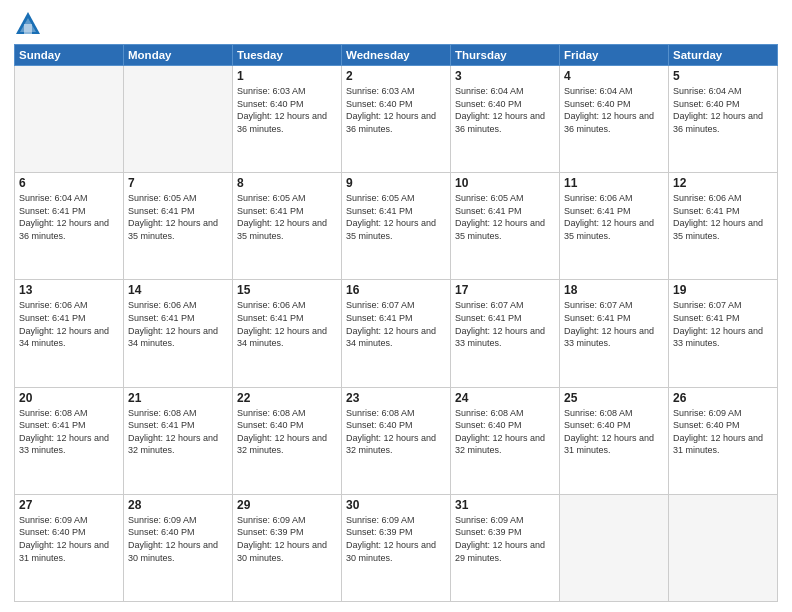  I want to click on table-row: 1Sunrise: 6:03 AM Sunset: 6:40 PM Daylig…, so click(288, 120).